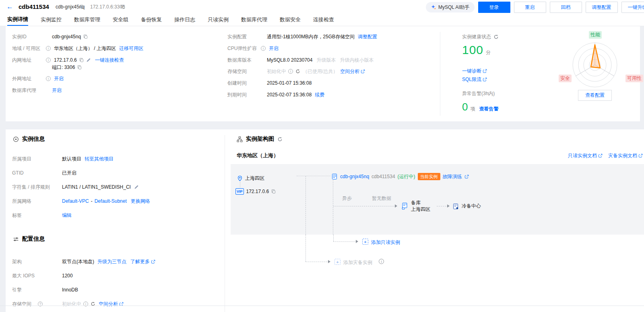 The image size is (644, 312). What do you see at coordinates (595, 35) in the screenshot?
I see `radar-axis-performance: 性能` at bounding box center [595, 35].